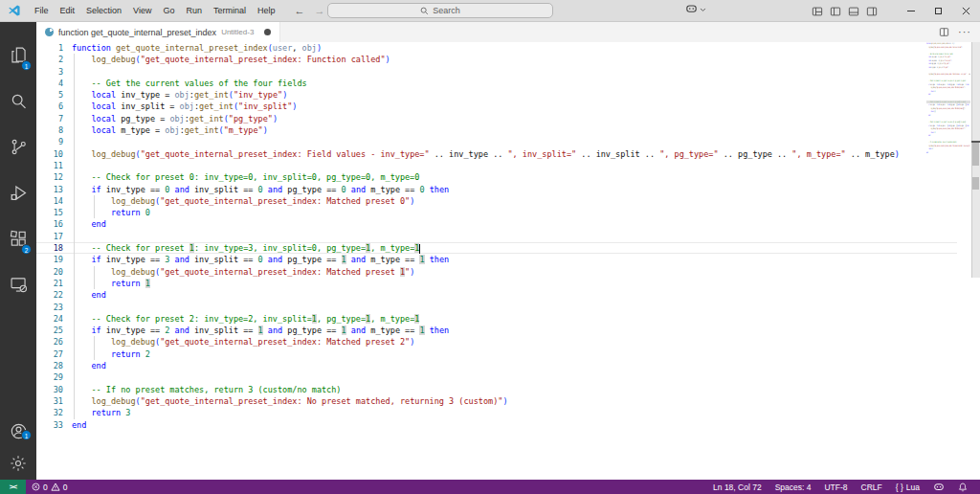 The width and height of the screenshot is (980, 494). Describe the element at coordinates (50, 413) in the screenshot. I see `line-number: 32` at that location.